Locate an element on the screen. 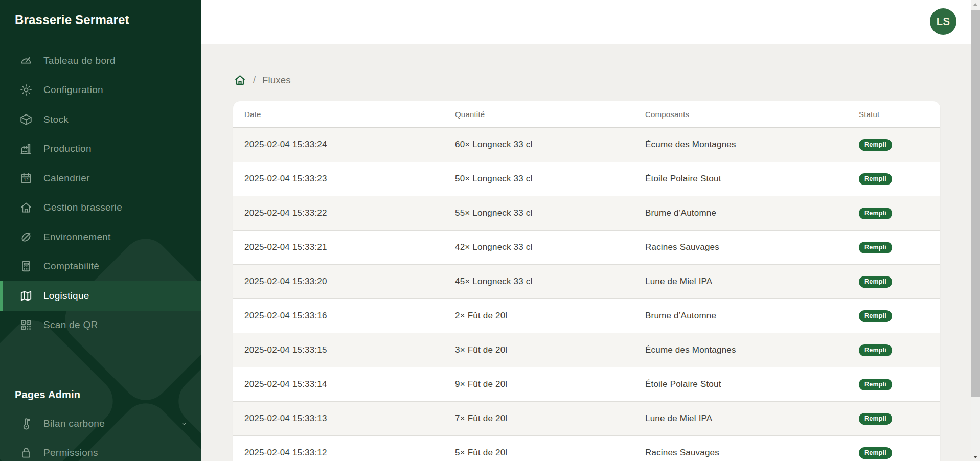 Image resolution: width=980 pixels, height=461 pixels. sidebar-item-gestion-brasserie: Gestion brasserie is located at coordinates (101, 208).